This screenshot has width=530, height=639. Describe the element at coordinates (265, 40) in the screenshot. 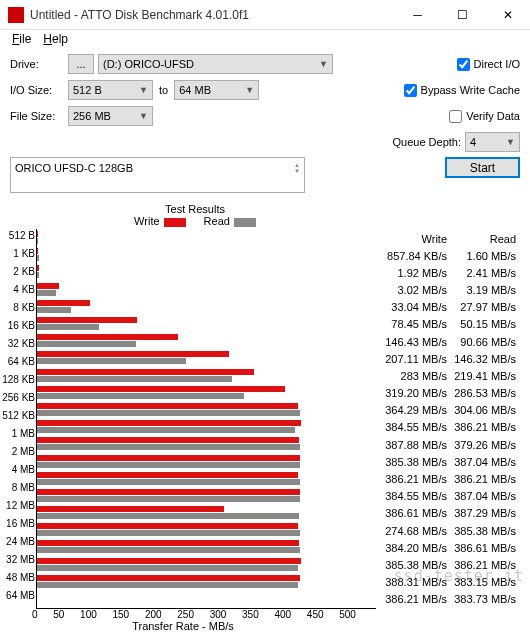

I see `menubar: File Help` at that location.